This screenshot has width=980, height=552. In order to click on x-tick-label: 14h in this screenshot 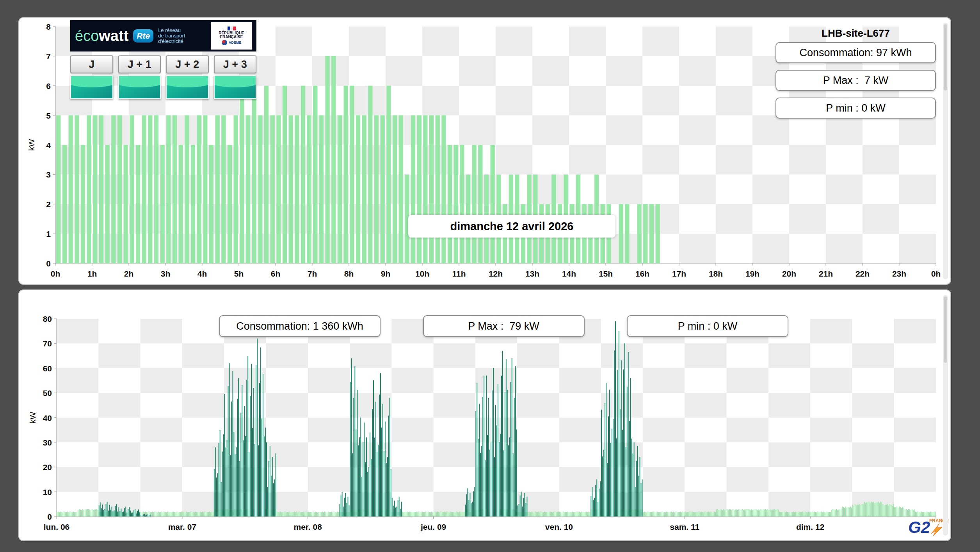, I will do `click(569, 274)`.